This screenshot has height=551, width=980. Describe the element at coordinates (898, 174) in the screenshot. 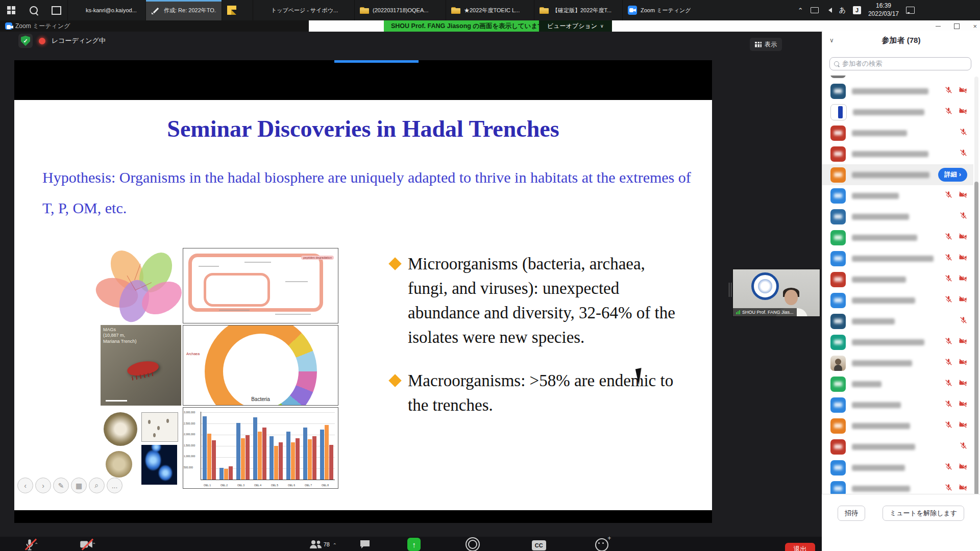

I see `participant-row: 詳細 ›` at that location.